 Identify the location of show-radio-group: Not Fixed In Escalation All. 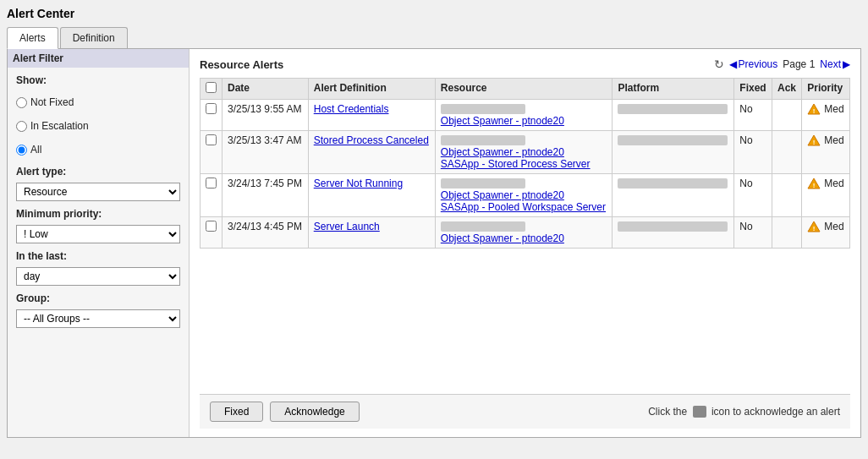
(98, 124).